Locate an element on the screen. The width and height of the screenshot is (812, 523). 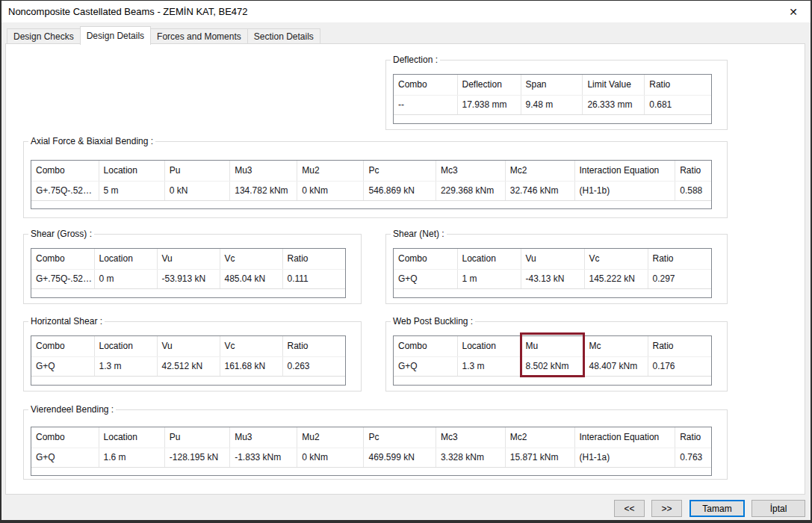
cell: 1 m is located at coordinates (489, 279).